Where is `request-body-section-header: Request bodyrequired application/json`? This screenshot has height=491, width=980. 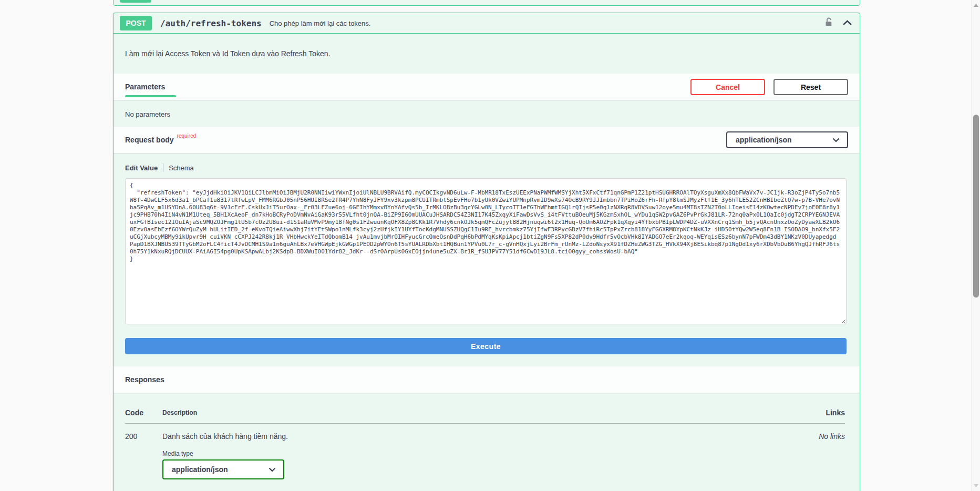 request-body-section-header: Request bodyrequired application/json is located at coordinates (487, 140).